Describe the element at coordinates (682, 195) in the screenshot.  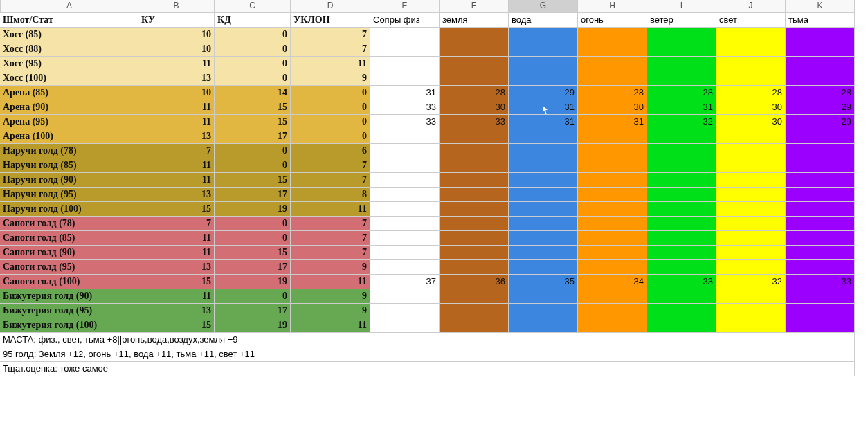
I see `cell-r13-I` at that location.